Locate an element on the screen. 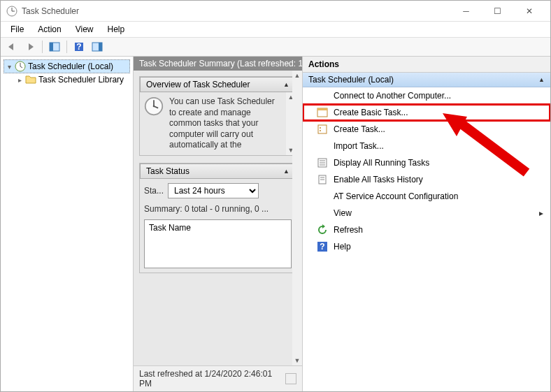  task-name-header: Task Name is located at coordinates (170, 228).